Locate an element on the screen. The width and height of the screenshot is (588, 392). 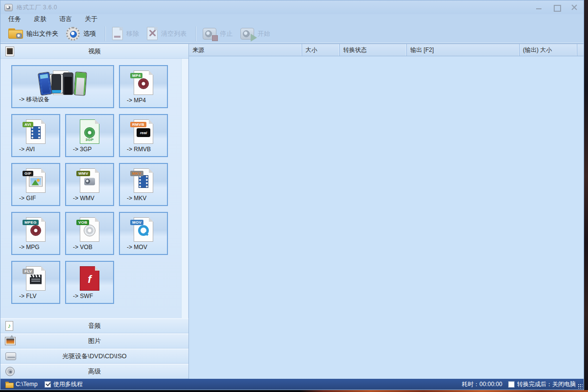
gear-icon is located at coordinates (73, 34).